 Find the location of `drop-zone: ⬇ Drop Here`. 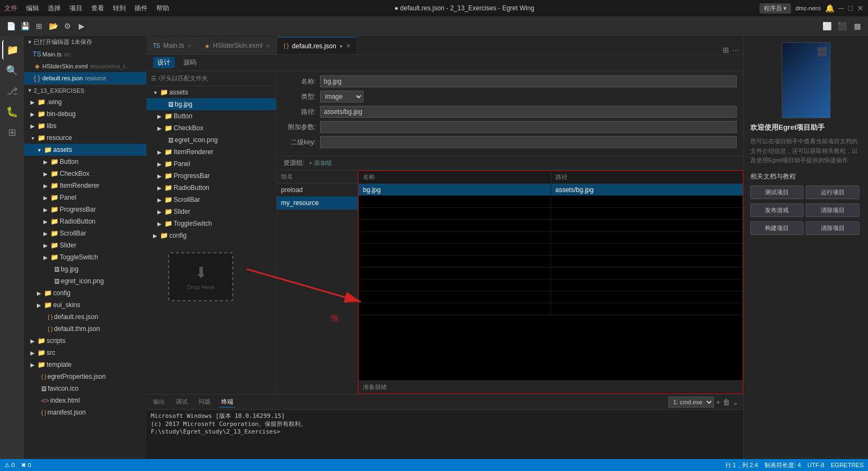

drop-zone: ⬇ Drop Here is located at coordinates (201, 277).